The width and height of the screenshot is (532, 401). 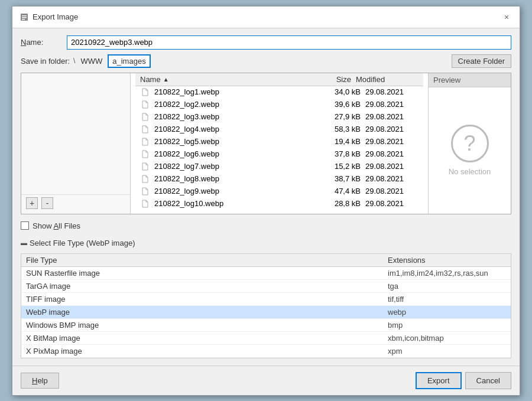 I want to click on show-all-row: Show All Files, so click(x=266, y=226).